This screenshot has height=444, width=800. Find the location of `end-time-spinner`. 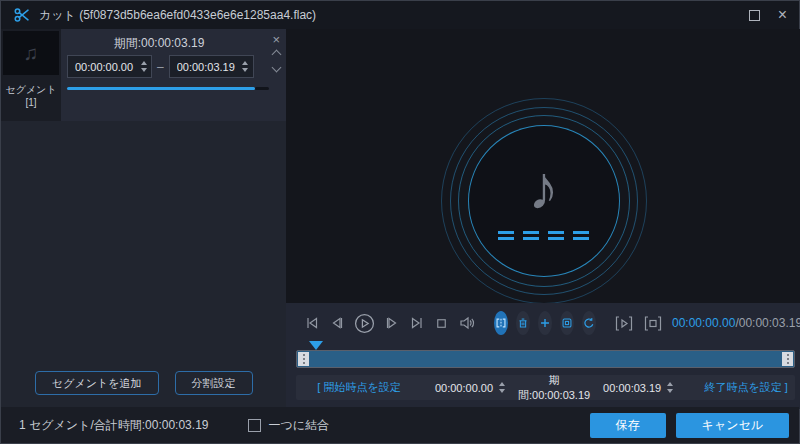

end-time-spinner is located at coordinates (670, 388).